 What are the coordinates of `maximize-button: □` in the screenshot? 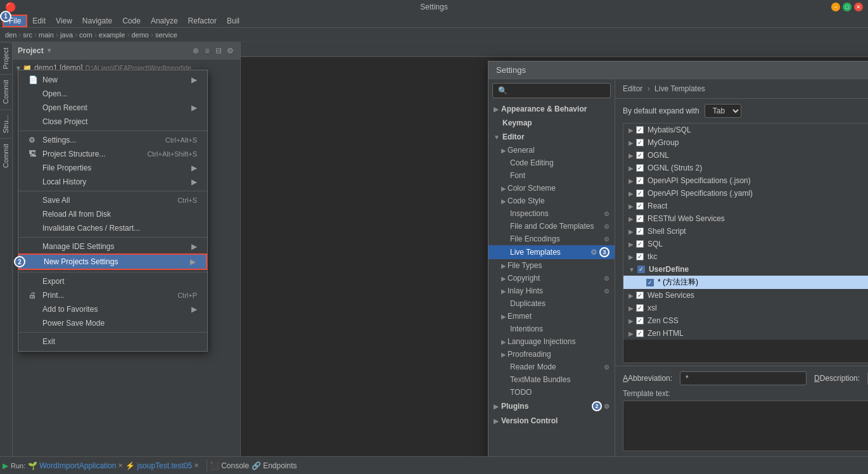 It's located at (847, 7).